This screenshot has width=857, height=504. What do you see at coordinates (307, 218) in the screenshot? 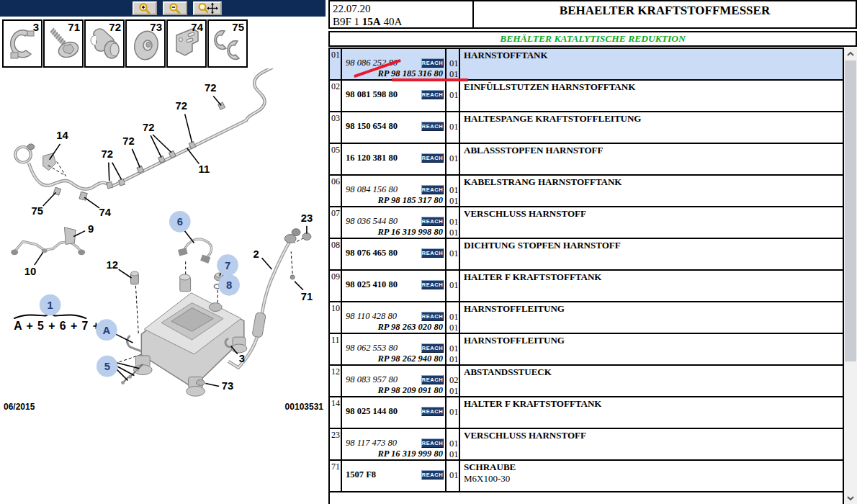
I see `callout-23: 23` at bounding box center [307, 218].